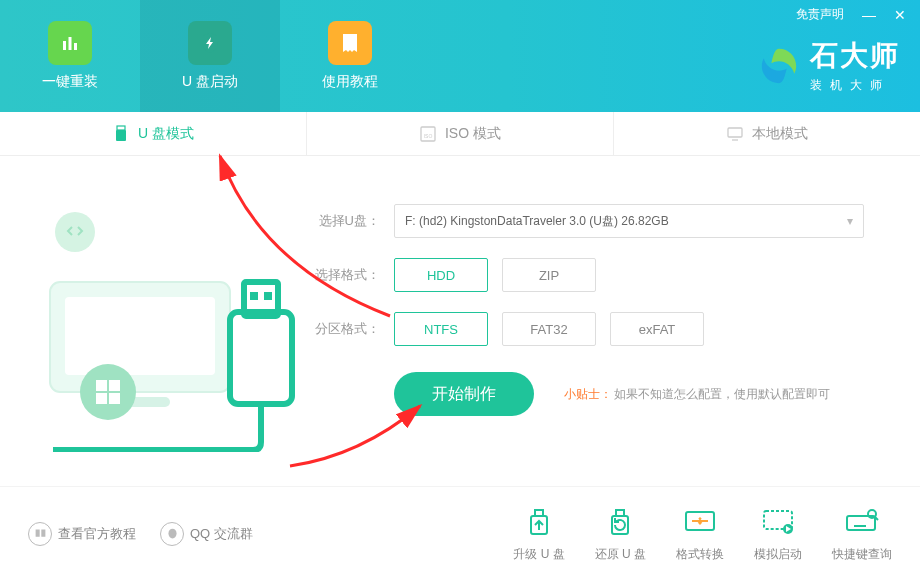  I want to click on tool-simulate-boot: 模拟启动, so click(778, 534).